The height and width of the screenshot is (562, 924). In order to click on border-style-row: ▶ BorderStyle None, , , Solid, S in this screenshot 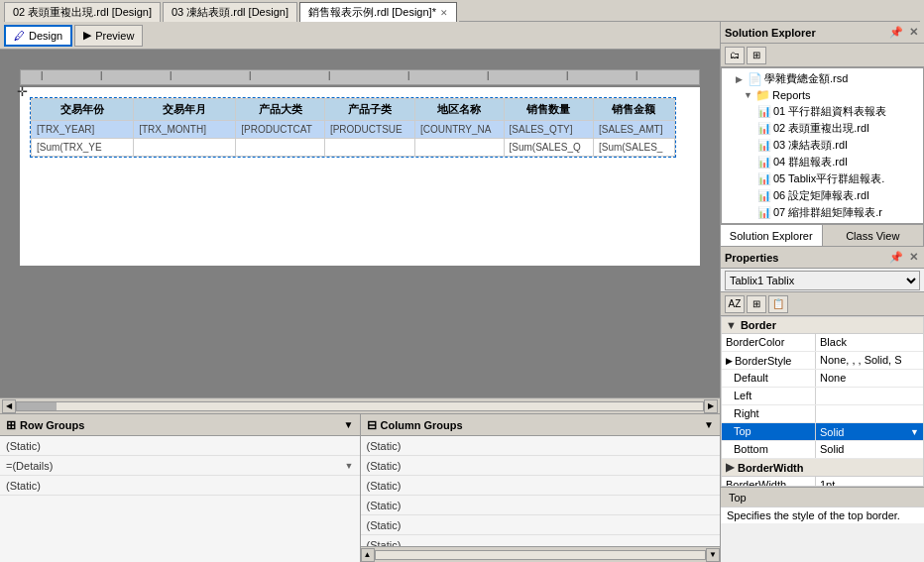, I will do `click(823, 361)`.